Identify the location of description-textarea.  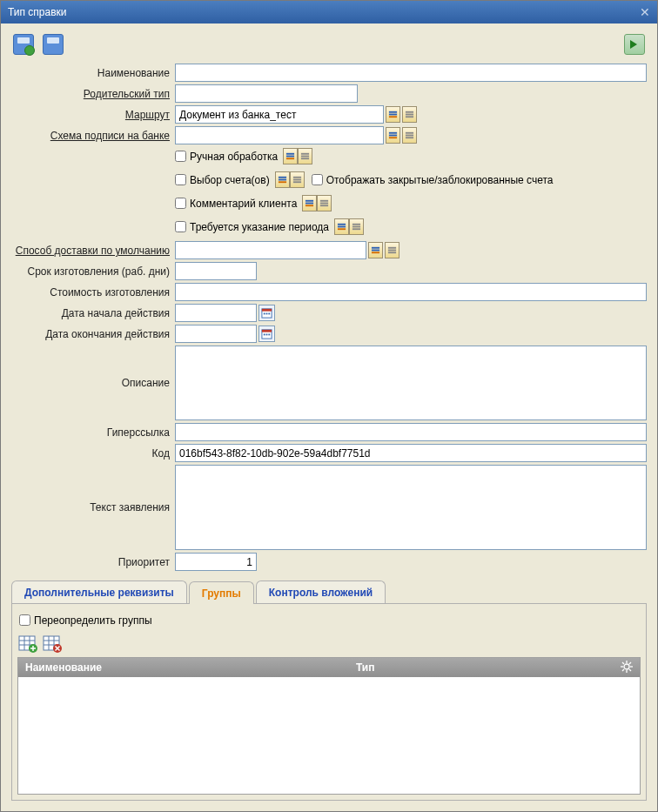
(411, 383).